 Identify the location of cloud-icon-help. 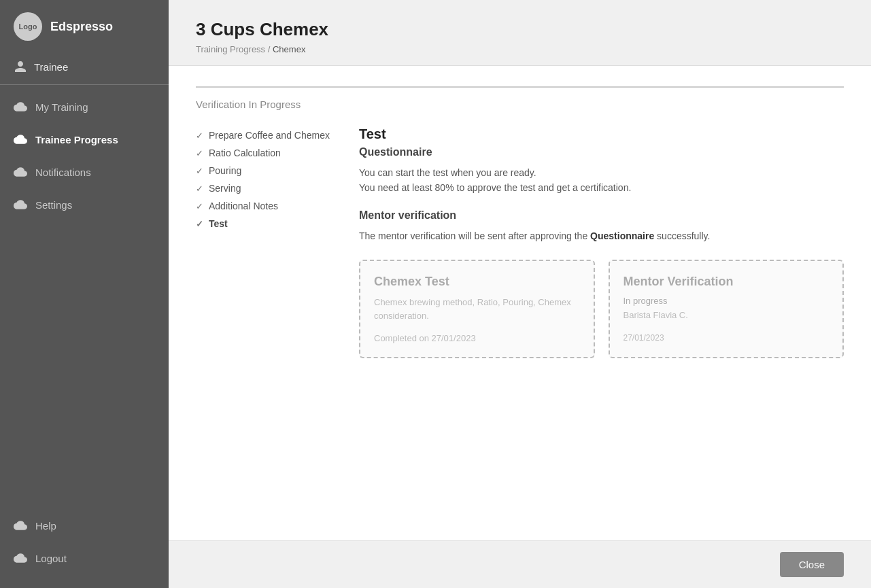
(20, 525).